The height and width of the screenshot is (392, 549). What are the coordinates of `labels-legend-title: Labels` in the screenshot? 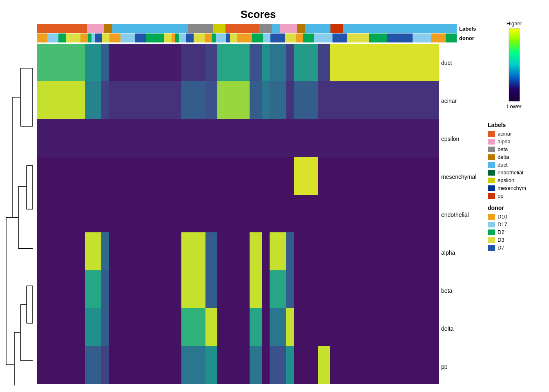 It's located at (514, 125).